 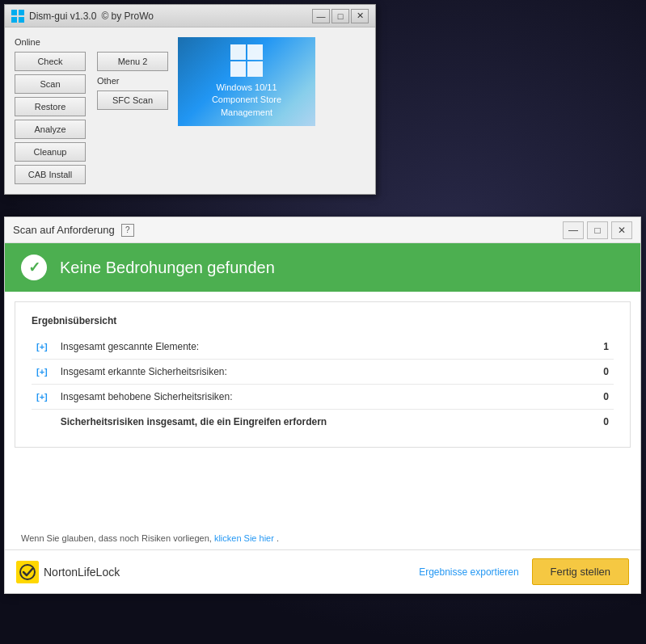 I want to click on norton-titlebar-controls: — □ ✕, so click(x=597, y=230).